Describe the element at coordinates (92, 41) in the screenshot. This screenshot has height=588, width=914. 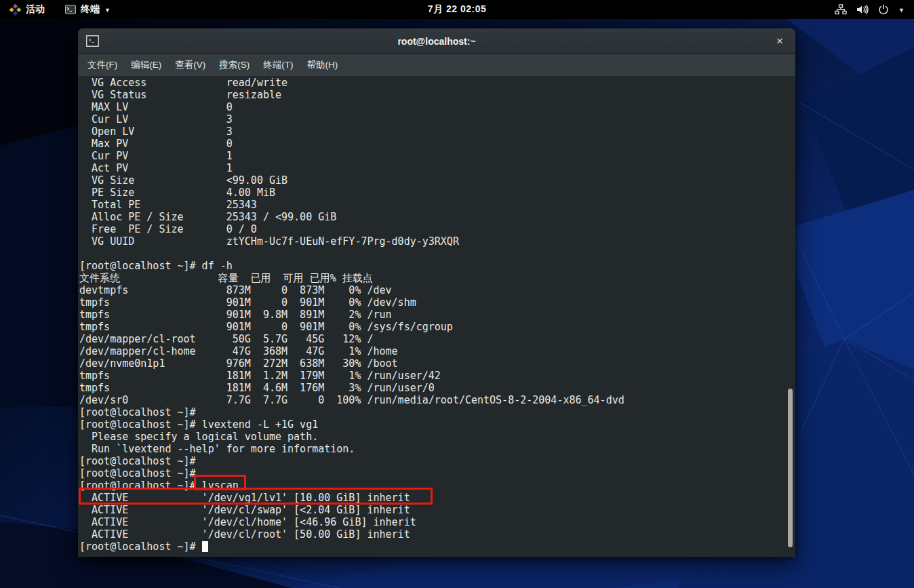
I see `window-terminal-icon` at that location.